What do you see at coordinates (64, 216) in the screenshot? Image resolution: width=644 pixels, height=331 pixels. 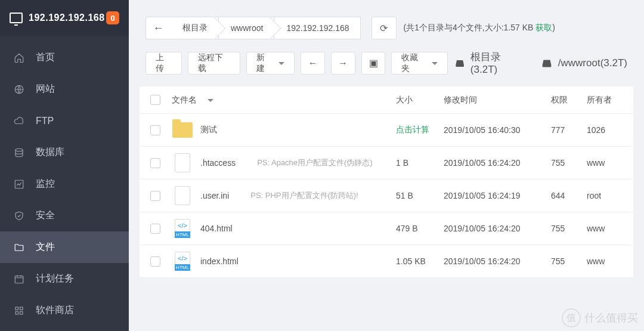 I see `sidebar-item-security: 安全` at bounding box center [64, 216].